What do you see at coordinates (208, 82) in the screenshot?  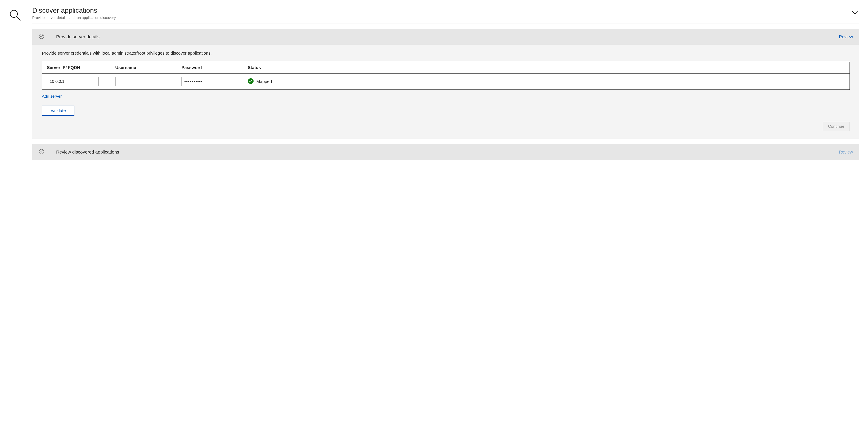 I see `password-input` at bounding box center [208, 82].